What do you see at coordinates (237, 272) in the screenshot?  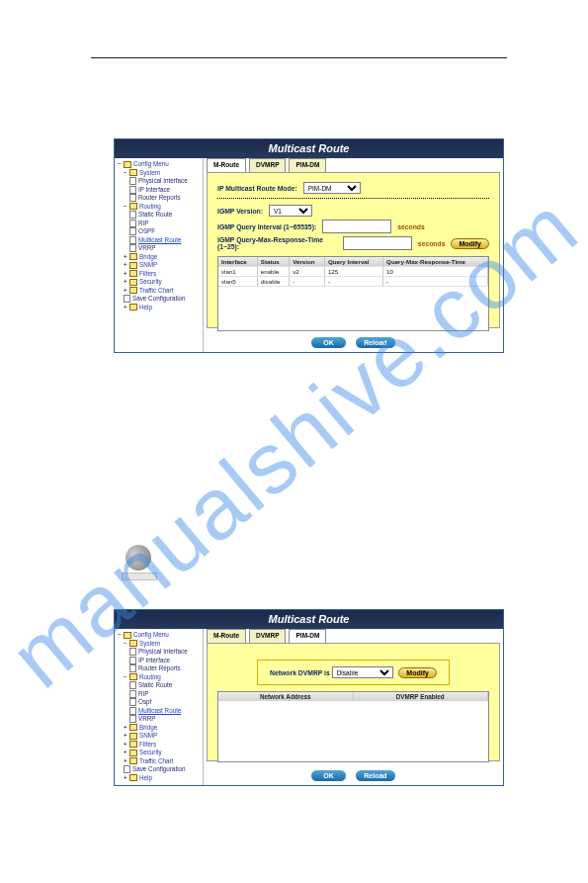 I see `cell: vlan1` at bounding box center [237, 272].